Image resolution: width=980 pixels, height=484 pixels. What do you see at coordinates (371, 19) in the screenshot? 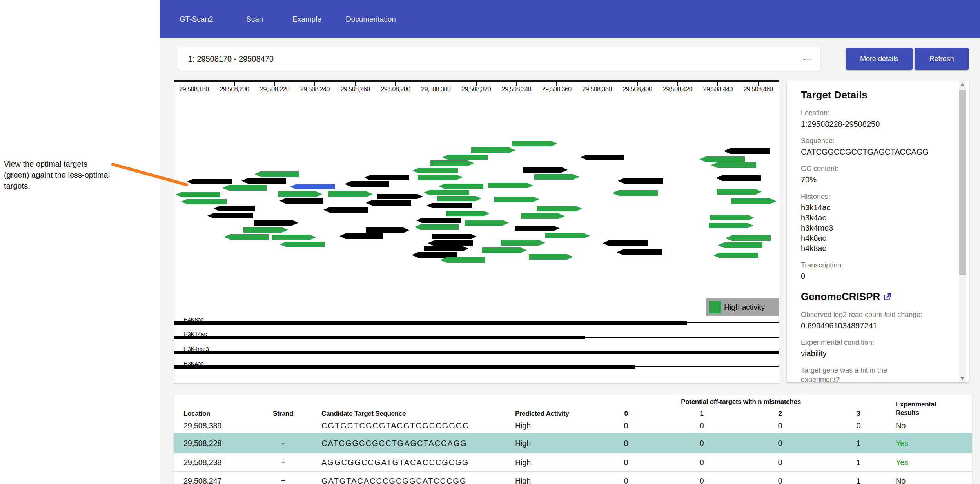
I see `nav-item-documentation: Documentation` at bounding box center [371, 19].